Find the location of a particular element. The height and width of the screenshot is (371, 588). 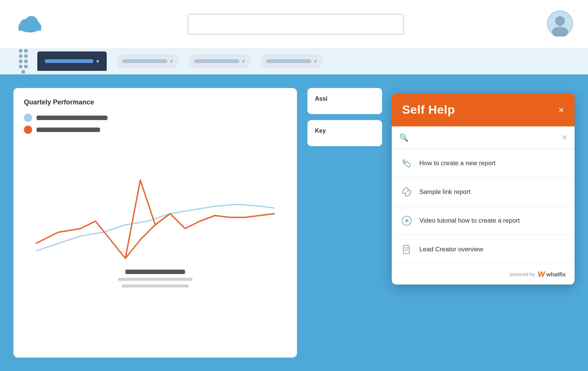

right-panel: Assi Key is located at coordinates (345, 223).